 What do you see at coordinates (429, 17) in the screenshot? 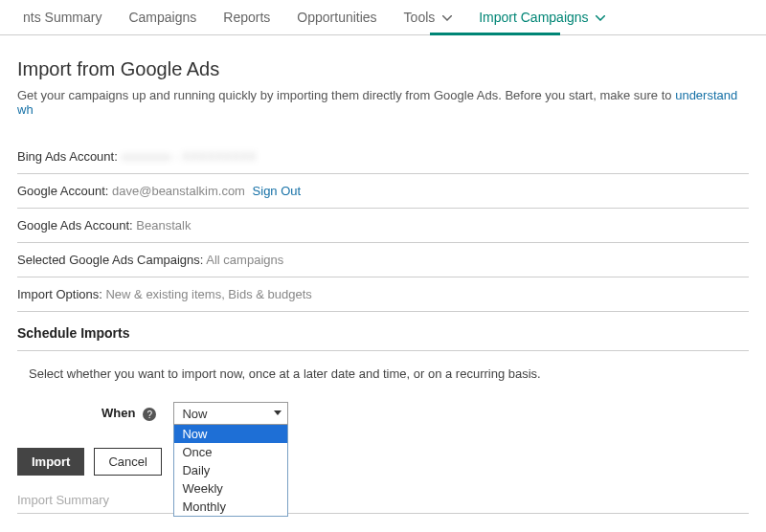
I see `nav-tools: Tools` at bounding box center [429, 17].